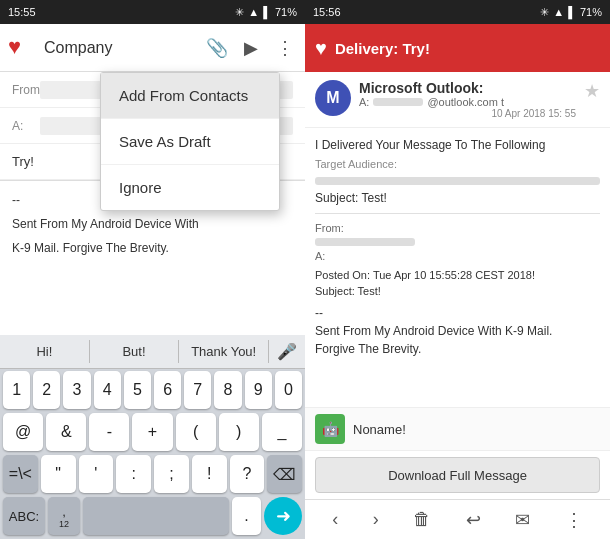 The width and height of the screenshot is (610, 539). Describe the element at coordinates (468, 100) in the screenshot. I see `sender-info: Microsoft Outlook: A: @outlook.com t 10 …` at that location.